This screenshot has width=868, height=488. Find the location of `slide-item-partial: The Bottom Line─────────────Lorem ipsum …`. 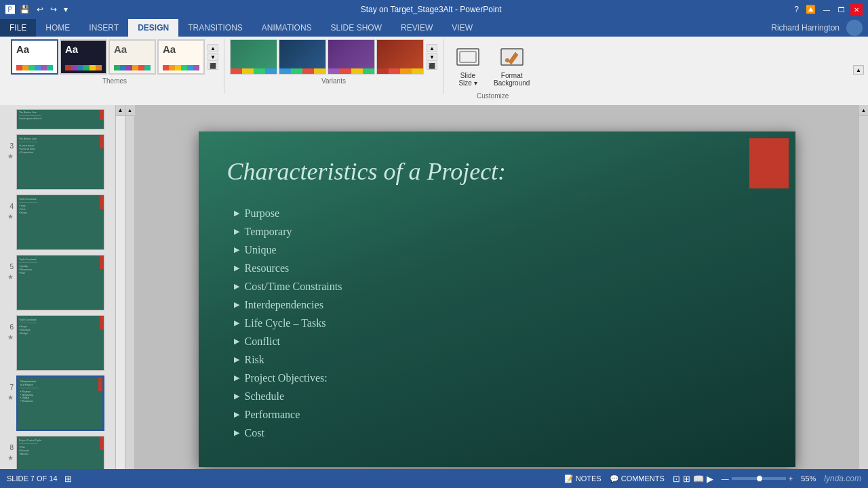

slide-item-partial: The Bottom Line─────────────Lorem ipsum … is located at coordinates (62, 119).